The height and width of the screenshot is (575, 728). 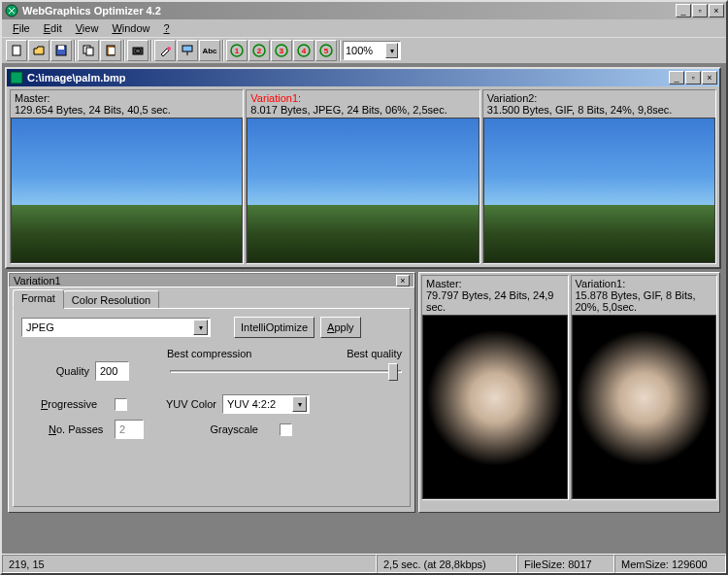 What do you see at coordinates (93, 110) in the screenshot?
I see `preview-info: 129.654 Bytes, 24 Bits, 40,5 sec.` at bounding box center [93, 110].